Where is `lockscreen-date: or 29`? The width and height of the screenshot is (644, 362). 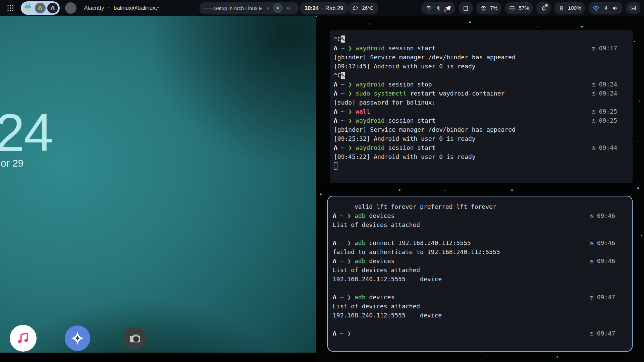
lockscreen-date: or 29 is located at coordinates (12, 163).